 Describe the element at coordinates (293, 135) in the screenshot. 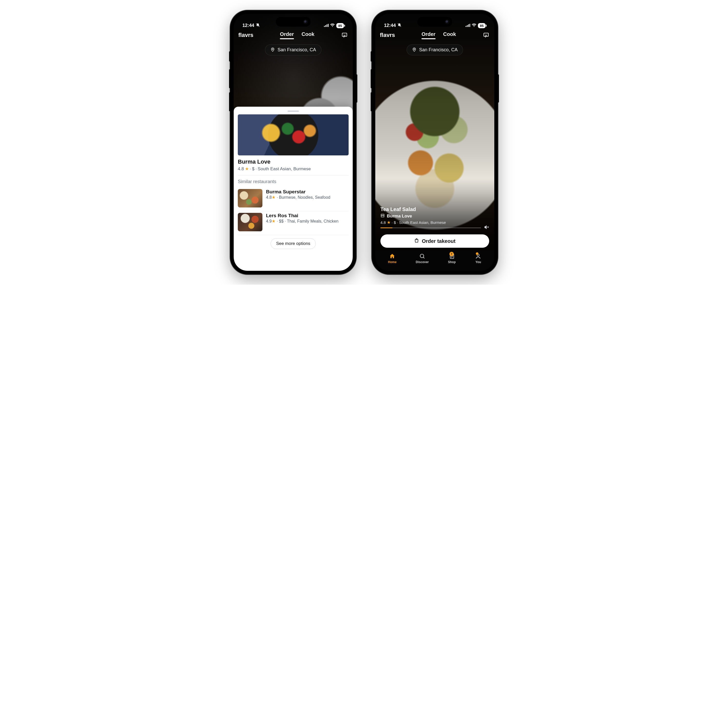

I see `restaurant-hero-image` at that location.